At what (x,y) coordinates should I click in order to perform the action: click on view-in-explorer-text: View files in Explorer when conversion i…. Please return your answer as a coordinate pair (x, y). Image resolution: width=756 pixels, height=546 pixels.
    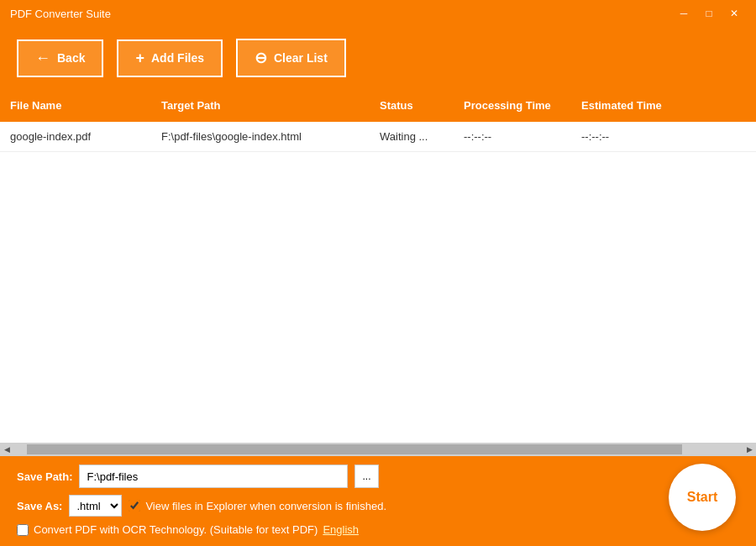
    Looking at the image, I should click on (265, 506).